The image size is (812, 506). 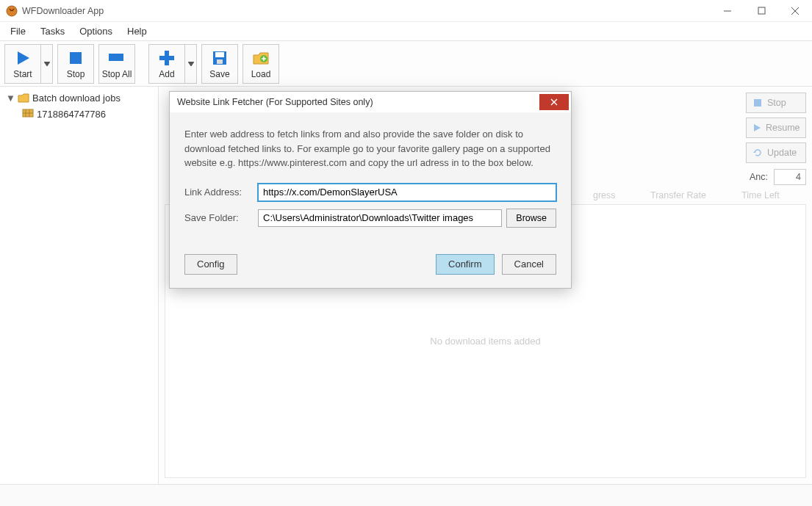 I want to click on tree-twisty-icon: ▼, so click(x=10, y=98).